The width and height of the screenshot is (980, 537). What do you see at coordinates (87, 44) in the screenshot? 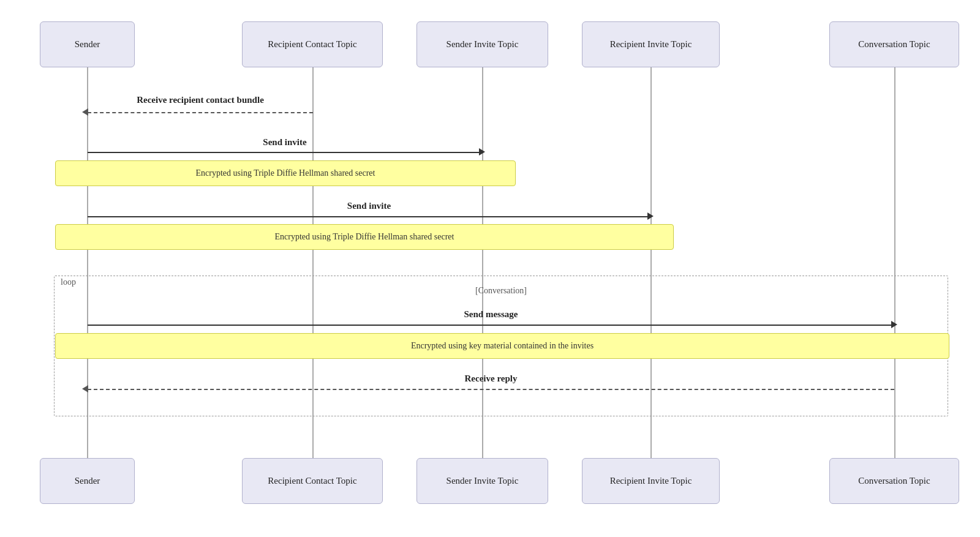
I see `participant-sender-top: Sender` at bounding box center [87, 44].